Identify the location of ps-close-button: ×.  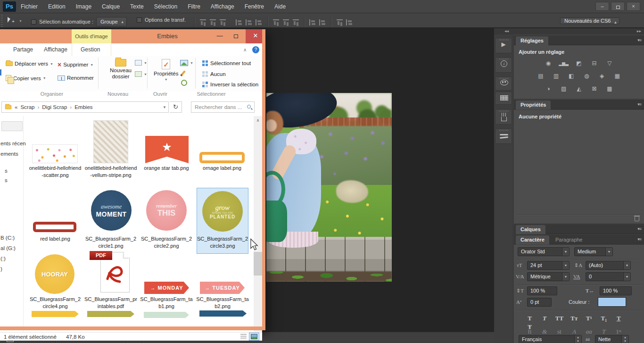
(634, 7).